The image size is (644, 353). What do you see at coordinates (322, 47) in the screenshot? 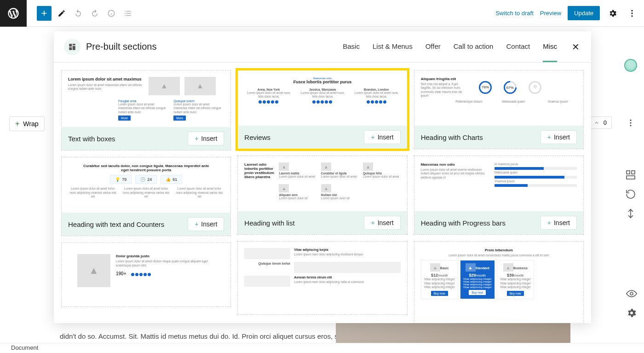
I see `modal-header: Pre-built sections Basic List & Menus Of…` at bounding box center [322, 47].